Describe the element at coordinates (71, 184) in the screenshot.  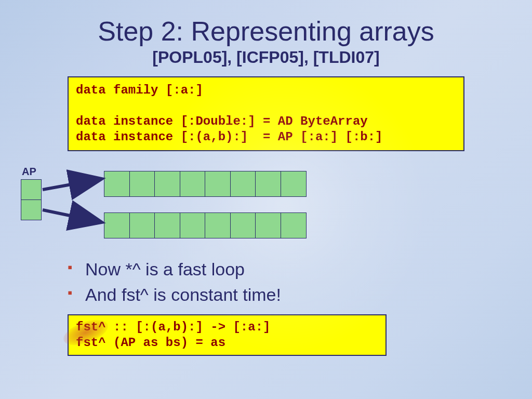
I see `arrow-top` at that location.